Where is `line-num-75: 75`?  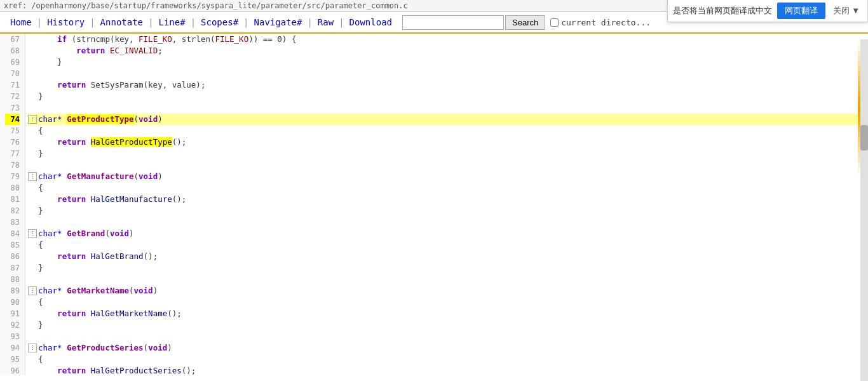
line-num-75: 75 is located at coordinates (13, 131).